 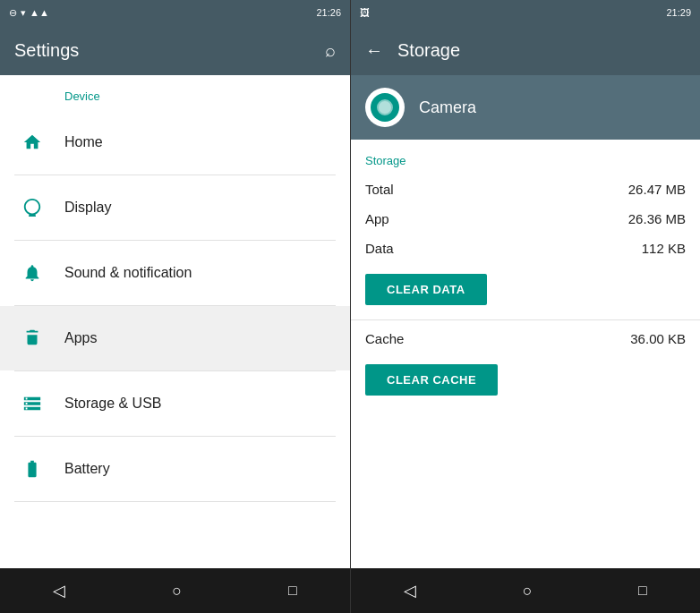 What do you see at coordinates (32, 273) in the screenshot?
I see `sound-icon` at bounding box center [32, 273].